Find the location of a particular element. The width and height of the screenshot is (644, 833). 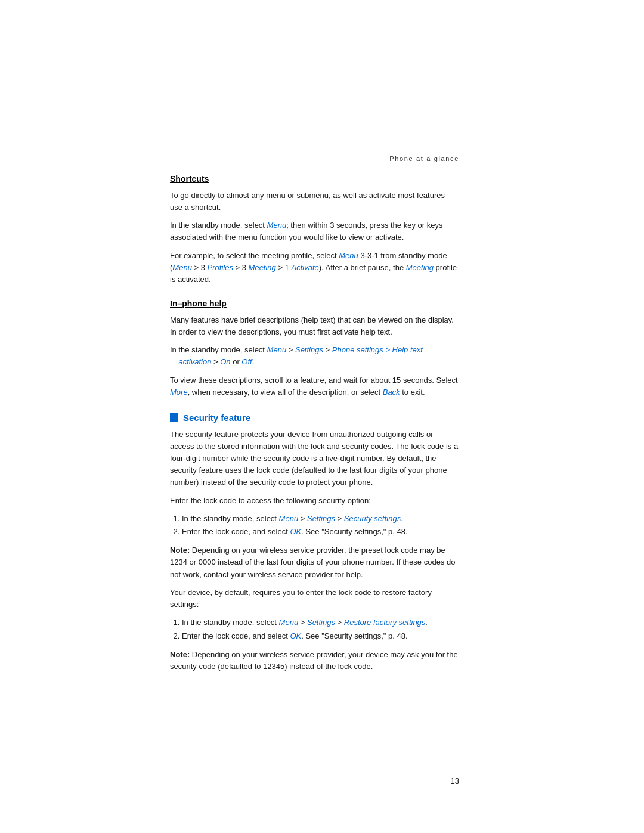

lock-code-intro: Enter the lock code to access the follow… is located at coordinates (315, 501).